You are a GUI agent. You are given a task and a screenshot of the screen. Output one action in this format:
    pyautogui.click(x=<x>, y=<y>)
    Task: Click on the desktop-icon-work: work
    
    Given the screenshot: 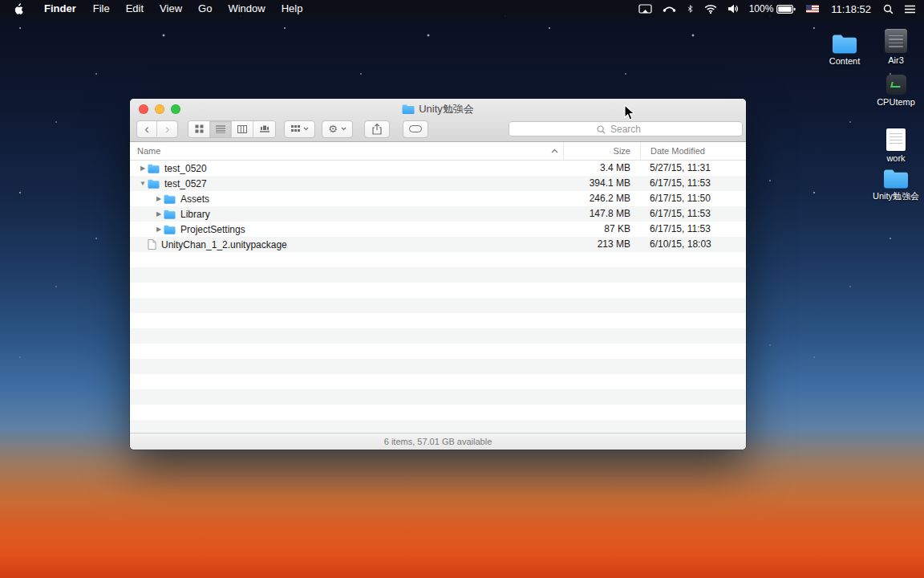 What is the action you would take?
    pyautogui.click(x=895, y=146)
    